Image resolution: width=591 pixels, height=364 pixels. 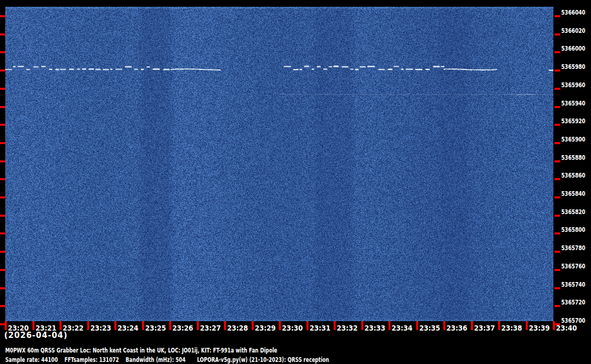 What do you see at coordinates (573, 194) in the screenshot?
I see `freq-label: 5365840` at bounding box center [573, 194].